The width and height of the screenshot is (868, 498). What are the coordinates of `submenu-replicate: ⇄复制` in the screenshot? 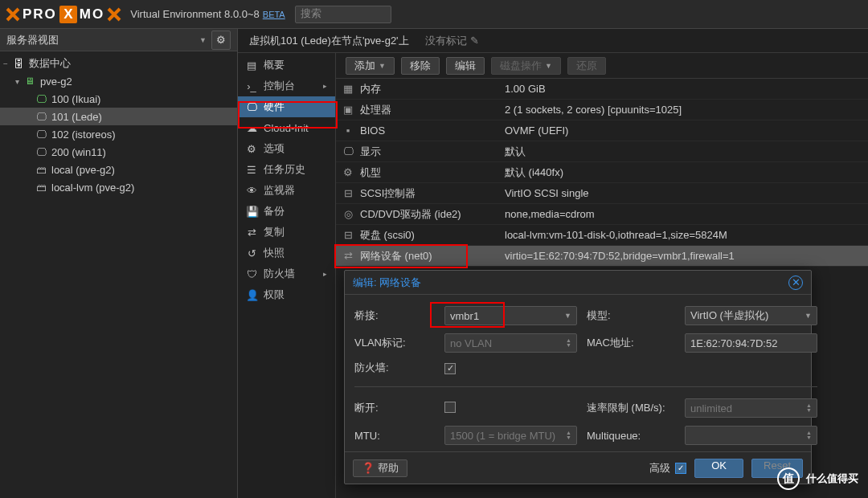 It's located at (286, 232).